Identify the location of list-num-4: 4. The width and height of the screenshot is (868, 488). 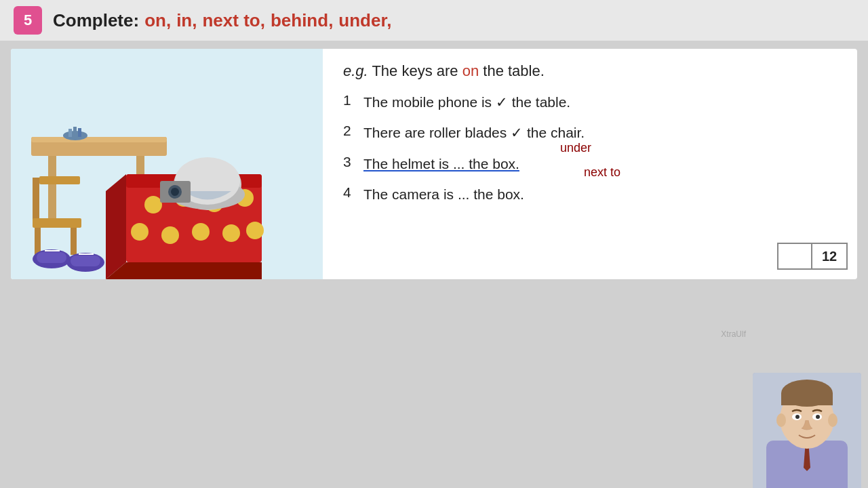
(349, 192).